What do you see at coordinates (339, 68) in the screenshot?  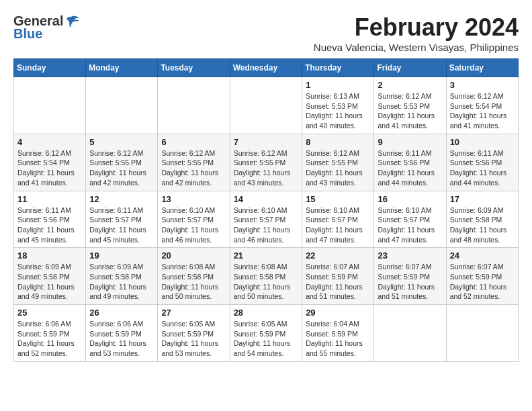 I see `weekday-header-thursday: Thursday` at bounding box center [339, 68].